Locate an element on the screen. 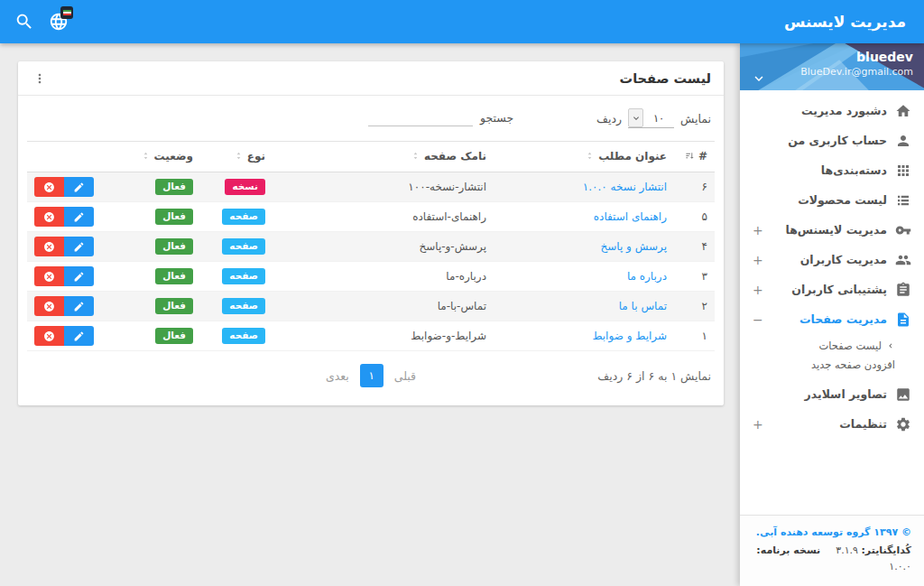 Image resolution: width=924 pixels, height=586 pixels. page-title-link: شرایط و ضوابط is located at coordinates (630, 336).